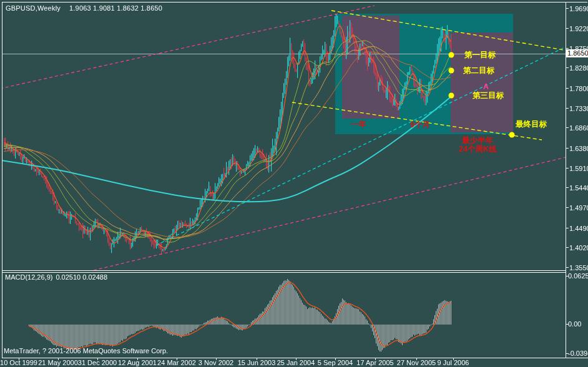 Image resolution: width=588 pixels, height=367 pixels. Describe the element at coordinates (84, 8) in the screenshot. I see `chart-title: GBPUSD,Weekly1.9063 1.9081 1.8632 1.8650` at that location.